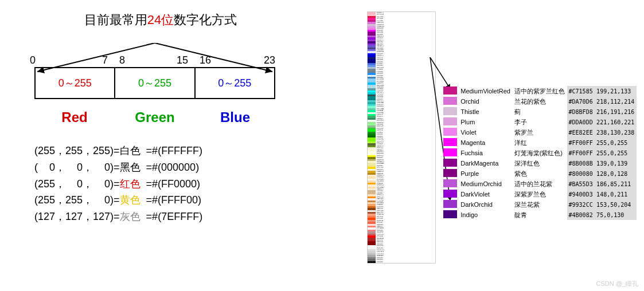  I want to click on diagram-title: 目前最常用24位数字化方式, so click(161, 20).